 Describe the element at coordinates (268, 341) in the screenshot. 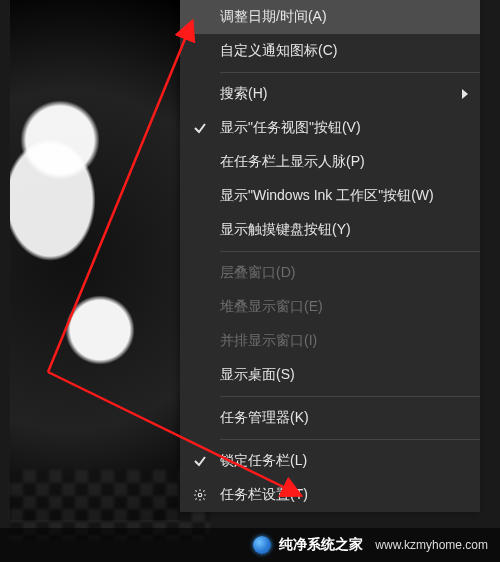

I see `menu-item-label: 并排显示窗口(I)` at that location.